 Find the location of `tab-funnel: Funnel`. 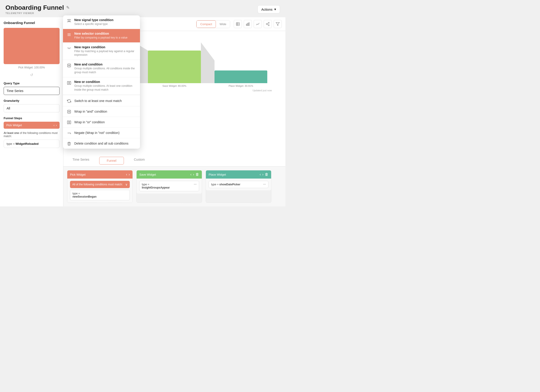

tab-funnel: Funnel is located at coordinates (111, 161).